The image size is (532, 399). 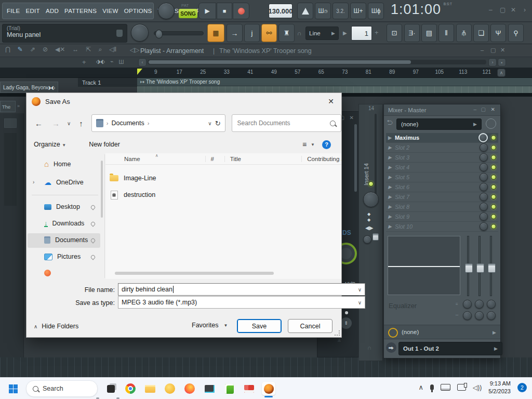 What do you see at coordinates (390, 123) in the screenshot?
I see `plugin-slot-icon: ⮌` at bounding box center [390, 123].